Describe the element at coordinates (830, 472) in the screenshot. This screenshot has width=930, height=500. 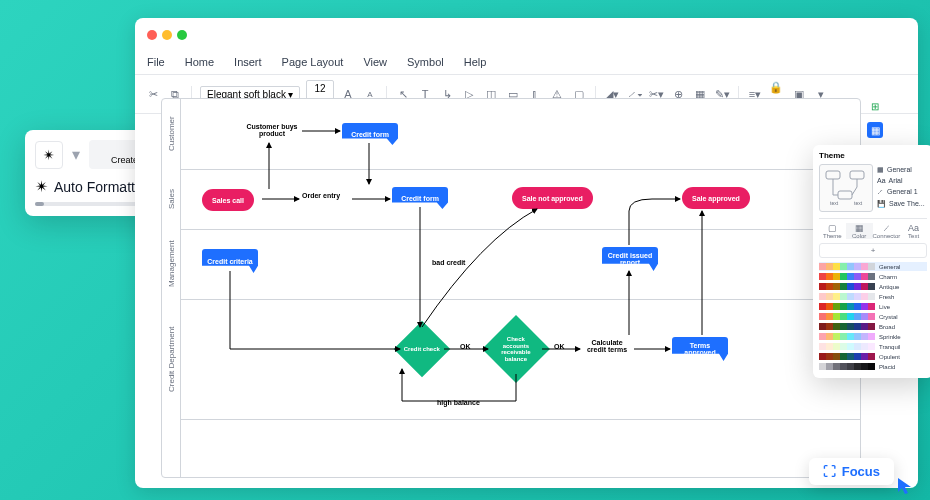
I see `focus-icon: ⛶` at that location.